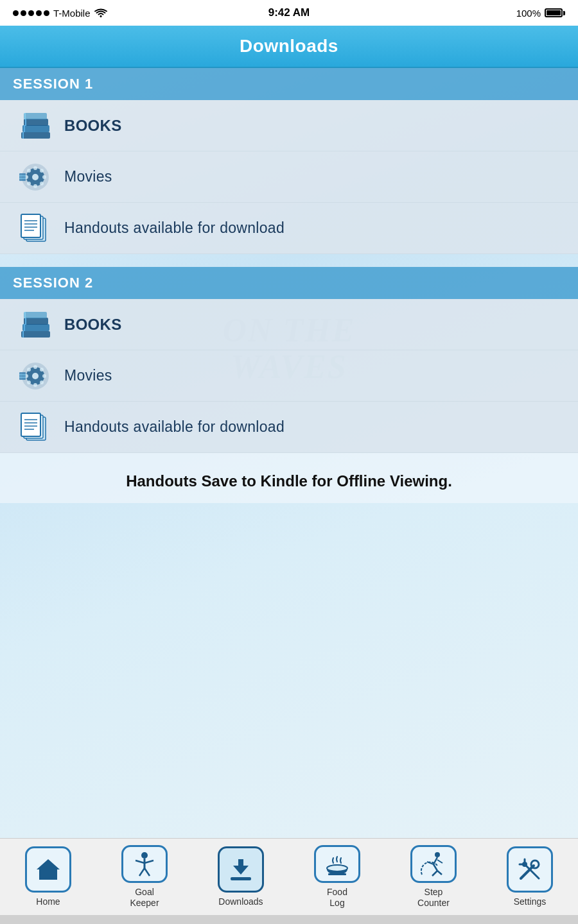  Describe the element at coordinates (434, 864) in the screenshot. I see `stepcounter-icon` at that location.